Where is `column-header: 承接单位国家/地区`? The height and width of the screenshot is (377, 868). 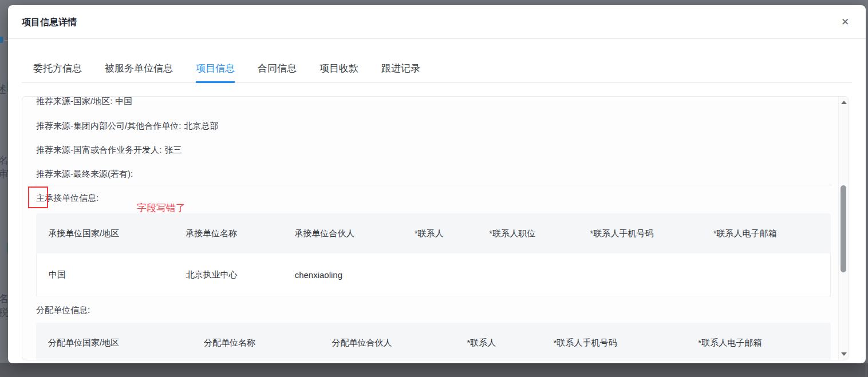 column-header: 承接单位国家/地区 is located at coordinates (105, 233).